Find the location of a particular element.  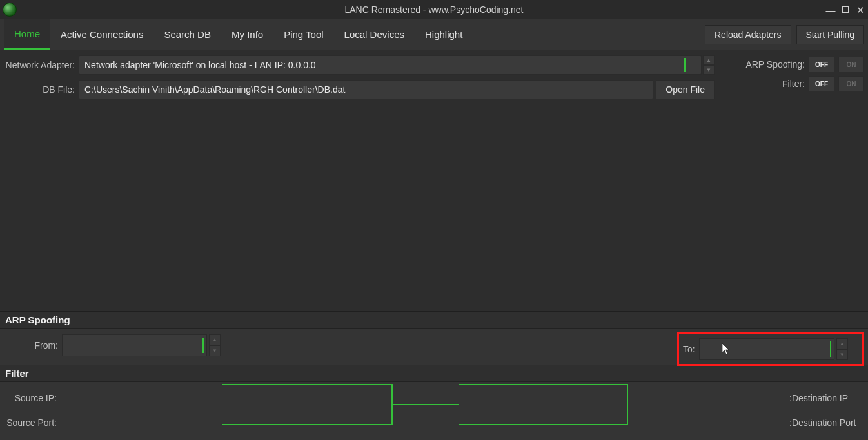

arp-to-highlight-box: To: ▲ ▼ is located at coordinates (771, 349).